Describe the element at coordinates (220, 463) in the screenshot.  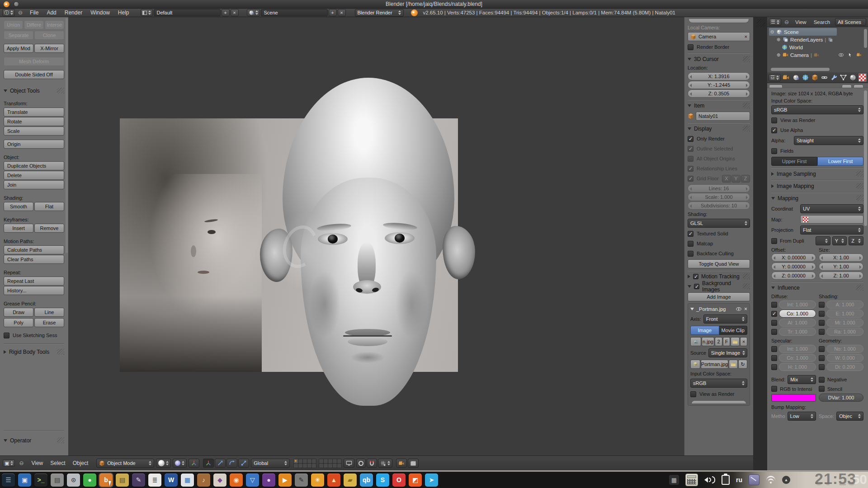
I see `move-manipulator-button` at that location.